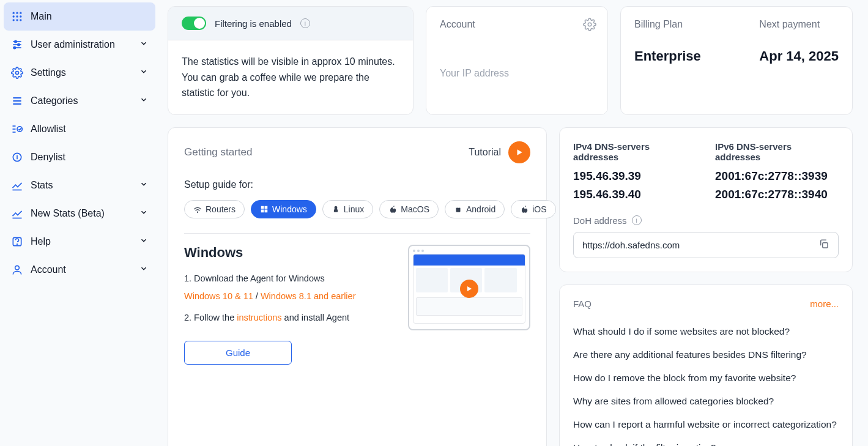 This screenshot has width=868, height=446. Describe the element at coordinates (706, 332) in the screenshot. I see `faq-item: What should I do if some websites are no…` at that location.